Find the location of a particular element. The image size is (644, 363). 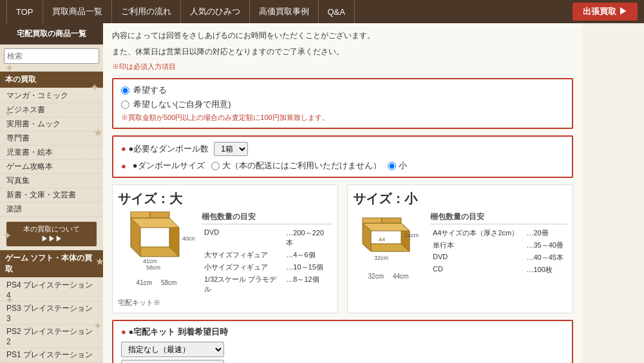

box-large-guide-title: 梱包数量の目安 is located at coordinates (267, 218).